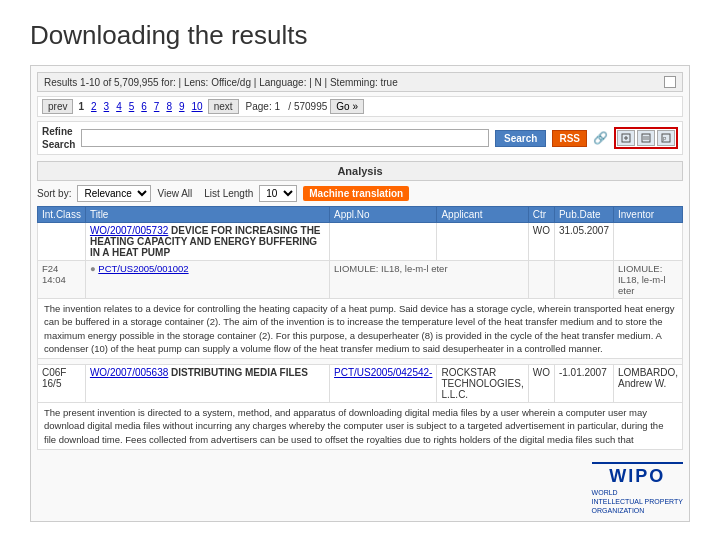  Describe the element at coordinates (360, 242) in the screenshot. I see `table-row: WO/2007/005732 DEVICE FOR INCREASING THE…` at that location.